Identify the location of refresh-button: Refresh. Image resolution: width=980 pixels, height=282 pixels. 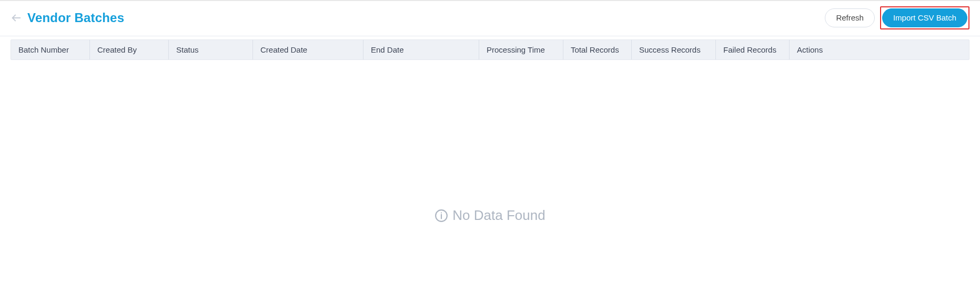
(850, 18).